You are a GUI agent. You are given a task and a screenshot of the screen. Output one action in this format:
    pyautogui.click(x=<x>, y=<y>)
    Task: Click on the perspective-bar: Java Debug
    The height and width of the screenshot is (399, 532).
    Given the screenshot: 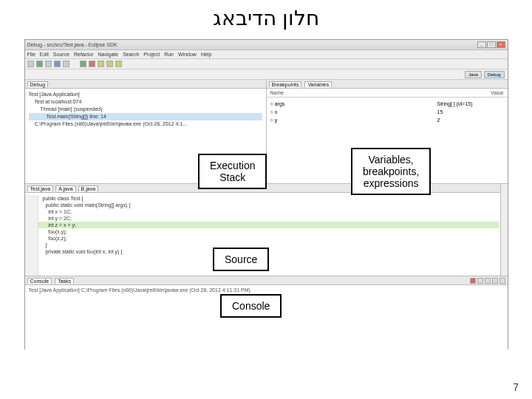 What is the action you would take?
    pyautogui.click(x=266, y=75)
    